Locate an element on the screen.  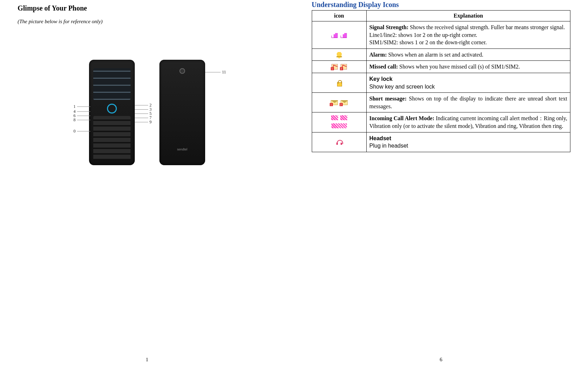
keylock-bold: Key lock is located at coordinates (469, 79).